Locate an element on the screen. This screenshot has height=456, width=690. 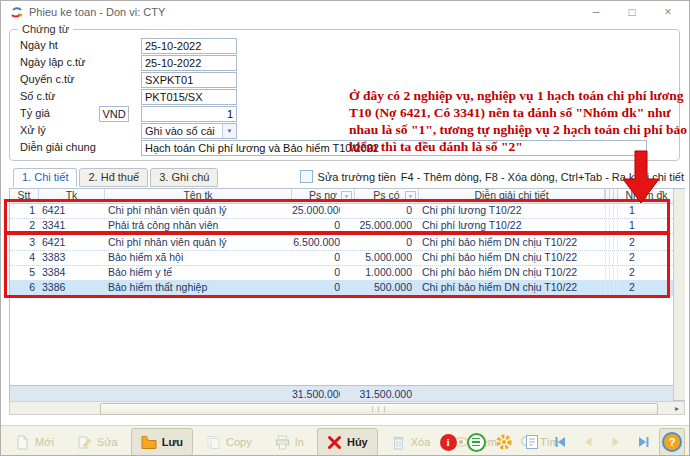
tab-ghi-chu: 3. Ghi chú is located at coordinates (184, 178).